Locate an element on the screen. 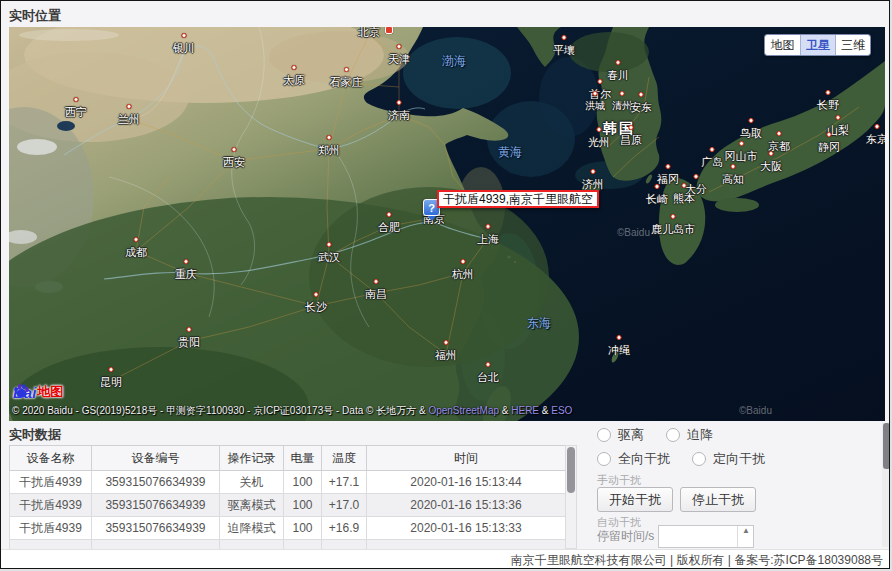 This screenshot has width=892, height=571. map-type-button-1: 卫星 is located at coordinates (818, 45).